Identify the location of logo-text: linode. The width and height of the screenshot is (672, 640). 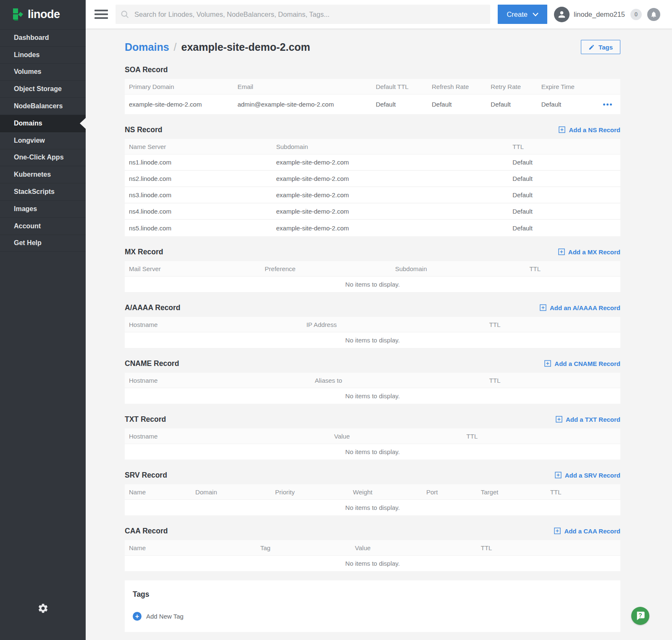
(44, 14).